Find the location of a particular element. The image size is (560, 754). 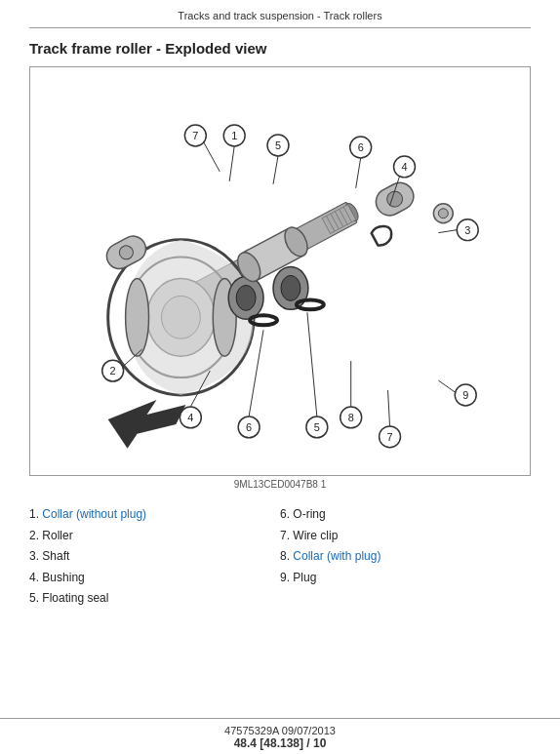

part-4: 4. Bushing is located at coordinates (154, 578).